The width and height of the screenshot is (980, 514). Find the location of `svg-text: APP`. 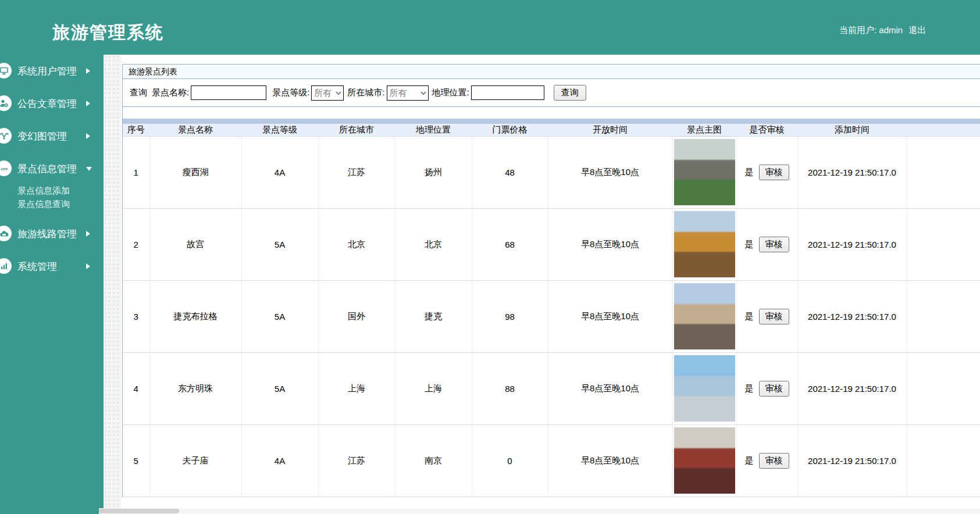

svg-text: APP is located at coordinates (3, 169).